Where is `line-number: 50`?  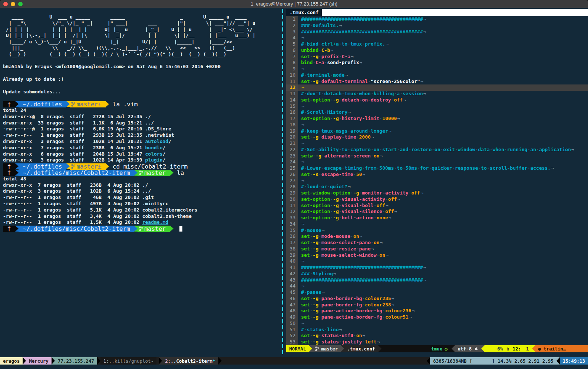
line-number: 50 is located at coordinates (292, 324).